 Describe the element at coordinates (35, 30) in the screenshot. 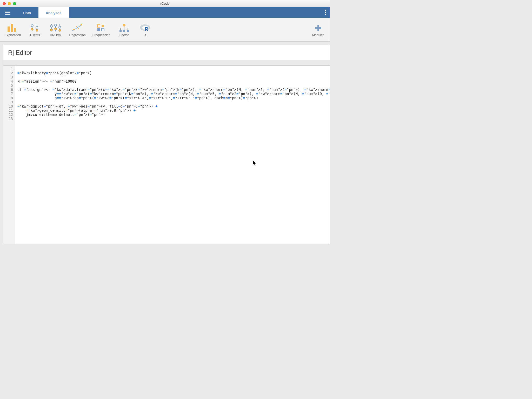

I see `tool-ttests: T-Tests` at that location.